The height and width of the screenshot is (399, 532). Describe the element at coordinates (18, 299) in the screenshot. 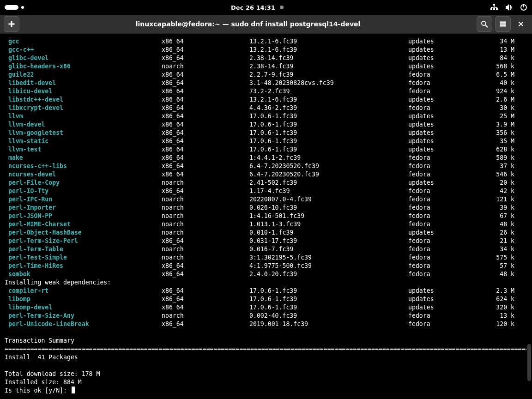

I see `package-name: libomp` at that location.